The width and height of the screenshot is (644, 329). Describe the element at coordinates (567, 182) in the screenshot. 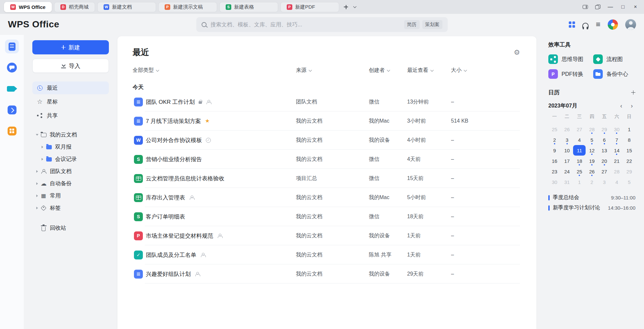

I see `calendar-day: 31` at that location.